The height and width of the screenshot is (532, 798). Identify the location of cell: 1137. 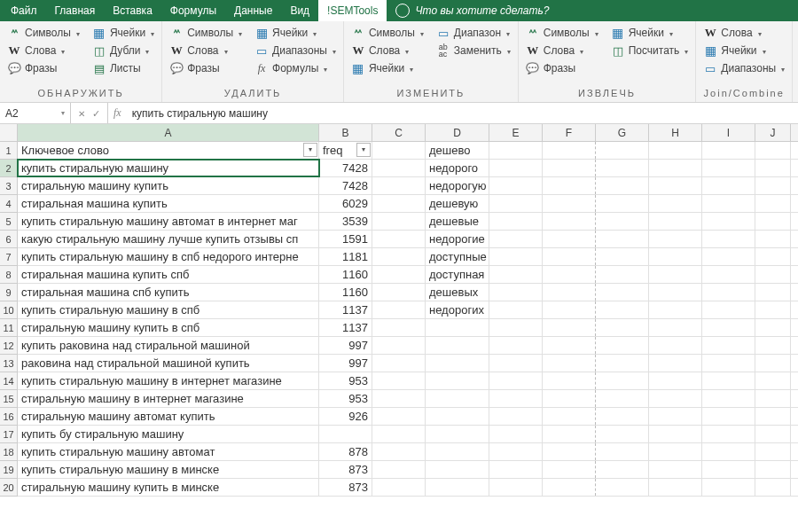
(346, 310).